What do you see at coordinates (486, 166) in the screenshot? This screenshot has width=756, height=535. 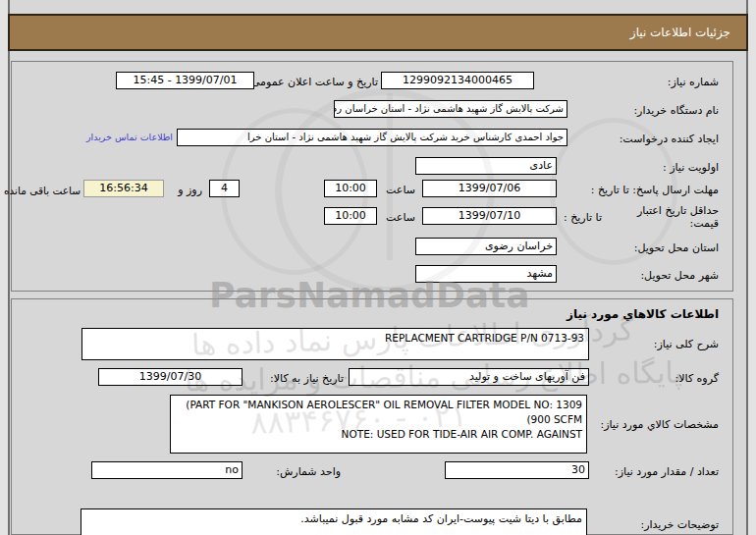 I see `priority-field: عادی` at bounding box center [486, 166].